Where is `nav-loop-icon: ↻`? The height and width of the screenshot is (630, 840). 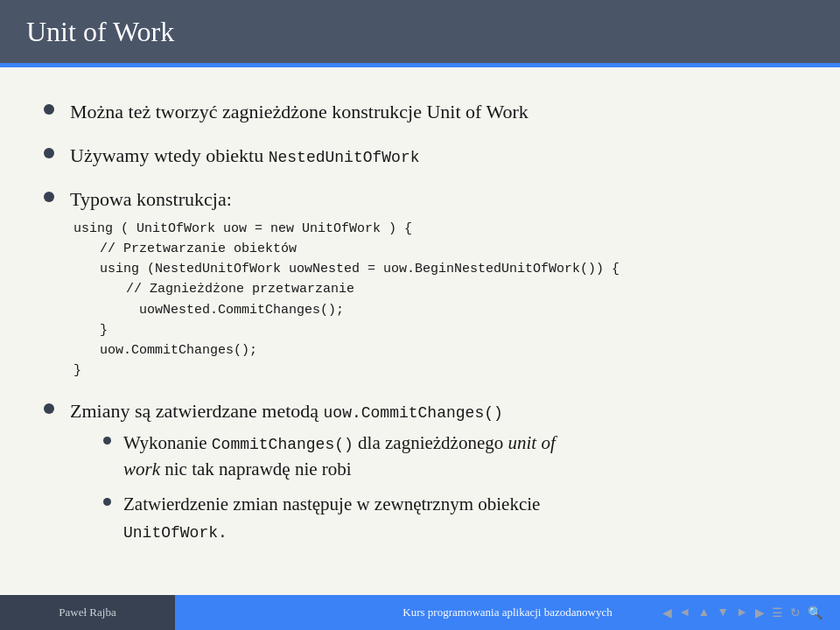 nav-loop-icon: ↻ is located at coordinates (795, 612).